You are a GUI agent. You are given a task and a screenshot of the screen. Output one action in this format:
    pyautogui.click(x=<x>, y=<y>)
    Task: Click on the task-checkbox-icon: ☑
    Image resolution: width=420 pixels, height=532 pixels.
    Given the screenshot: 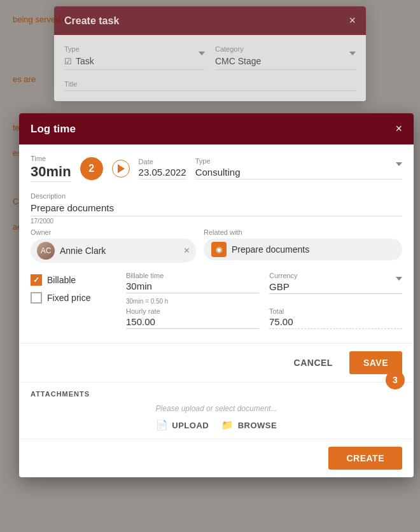 What is the action you would take?
    pyautogui.click(x=68, y=61)
    